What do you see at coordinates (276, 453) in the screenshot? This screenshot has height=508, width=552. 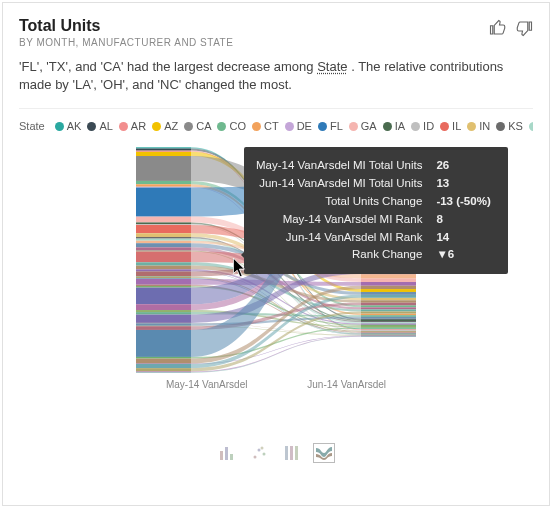 I see `viz-switcher` at bounding box center [276, 453].